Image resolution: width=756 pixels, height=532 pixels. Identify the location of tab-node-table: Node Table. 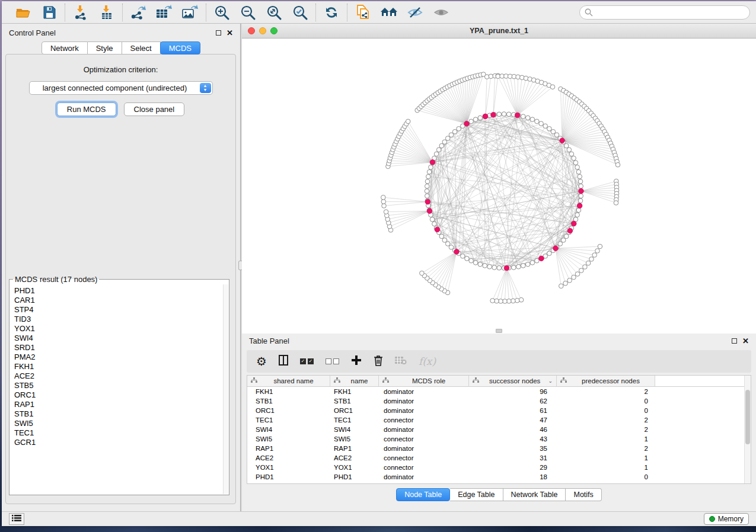
(423, 495).